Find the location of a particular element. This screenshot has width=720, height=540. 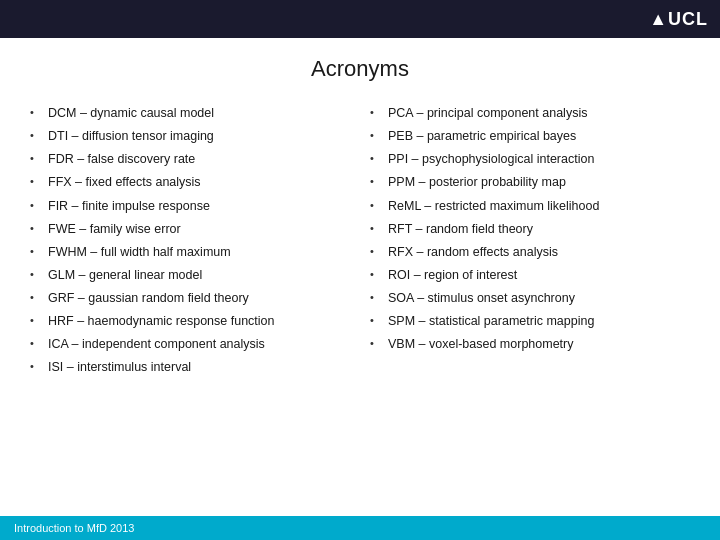

list-item-text: FIR – finite impulse response is located at coordinates (129, 206).